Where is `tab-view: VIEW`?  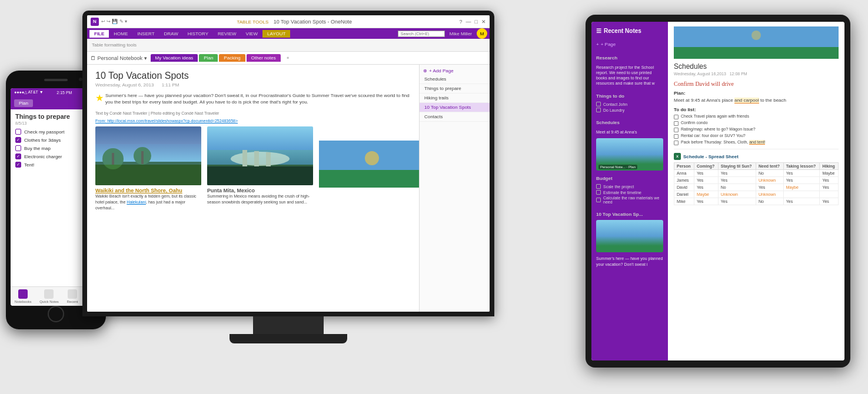
tab-view: VIEW is located at coordinates (252, 34).